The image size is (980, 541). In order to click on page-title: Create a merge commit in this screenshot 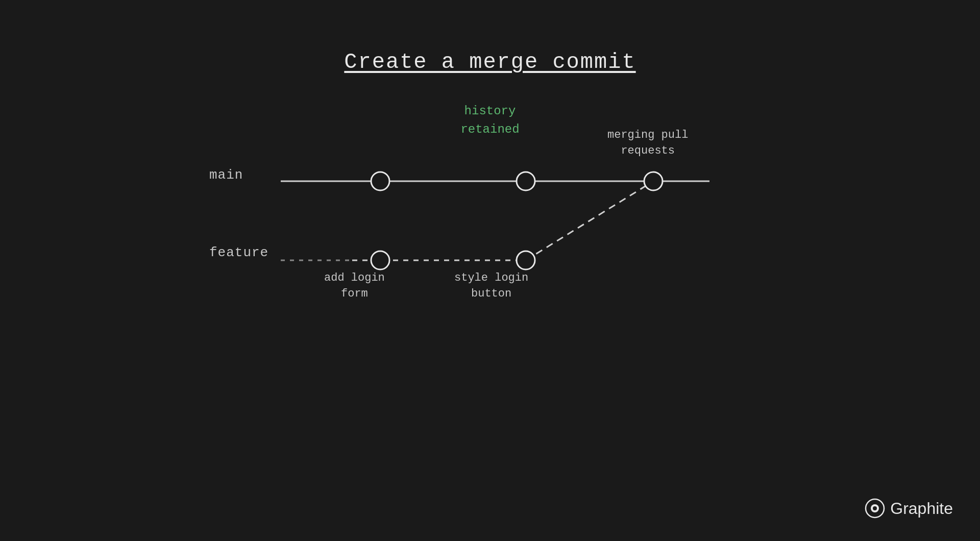, I will do `click(490, 62)`.